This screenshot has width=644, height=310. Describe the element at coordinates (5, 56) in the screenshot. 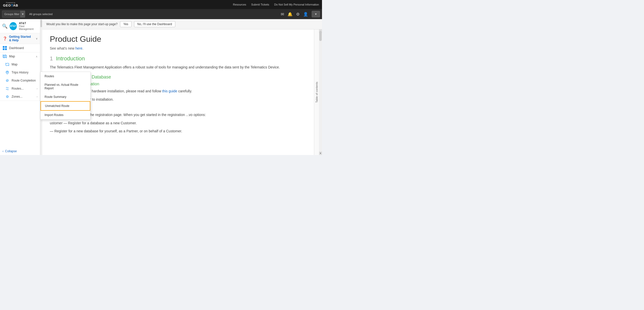

I see `map-parent-icon` at that location.